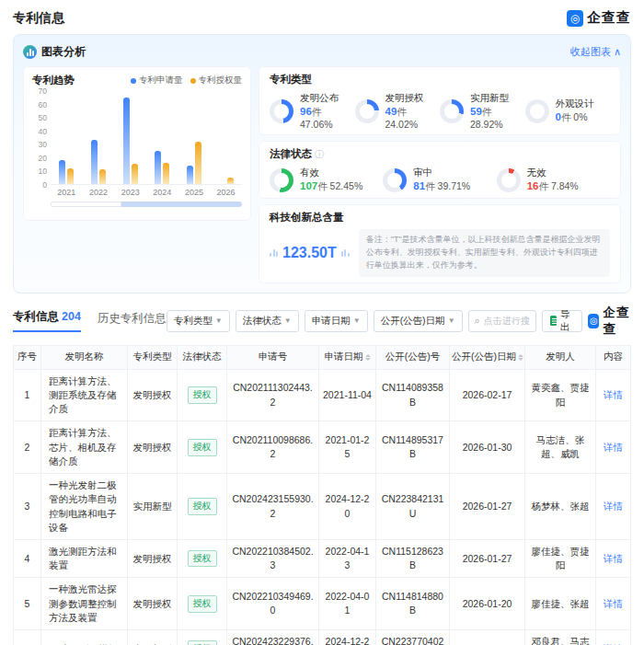 Image resolution: width=644 pixels, height=645 pixels. Describe the element at coordinates (273, 604) in the screenshot. I see `application-number-cell: CN202210349469.0` at that location.